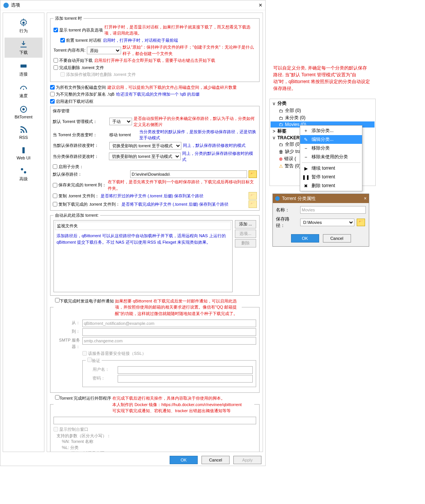  Describe the element at coordinates (67, 343) in the screenshot. I see `smtp-label: SMTP 服务器：` at that location.